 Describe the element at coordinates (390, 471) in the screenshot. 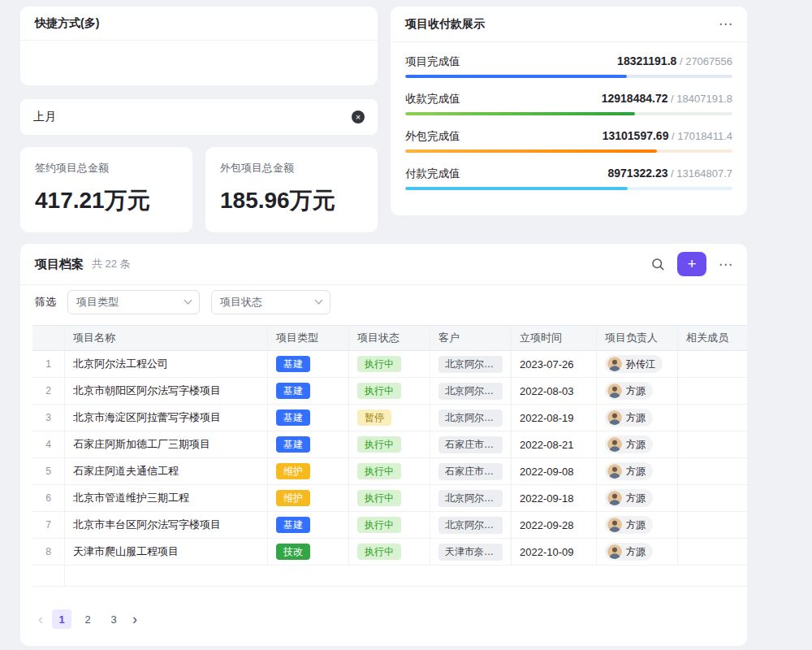

I see `table-row: 5 石家庄阿道夫通信工程 维护 执行中 石家庄市A县 2022-09-08 方源` at that location.